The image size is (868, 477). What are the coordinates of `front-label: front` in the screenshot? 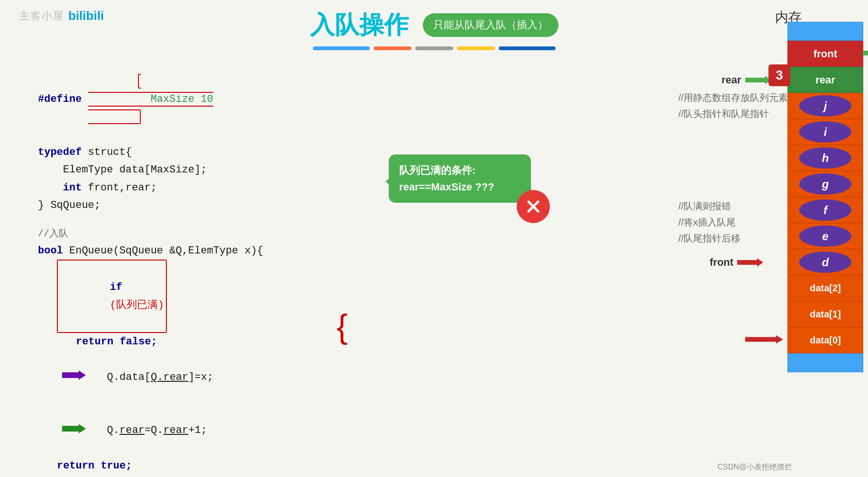 It's located at (722, 262).